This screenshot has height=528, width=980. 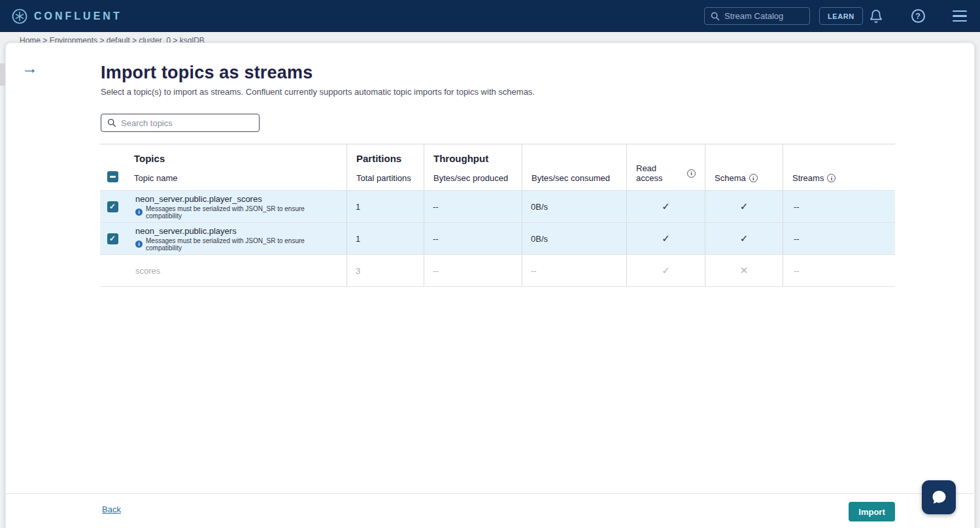 What do you see at coordinates (318, 91) in the screenshot?
I see `page-subtitle: Select a topic(s) to import as streams. …` at bounding box center [318, 91].